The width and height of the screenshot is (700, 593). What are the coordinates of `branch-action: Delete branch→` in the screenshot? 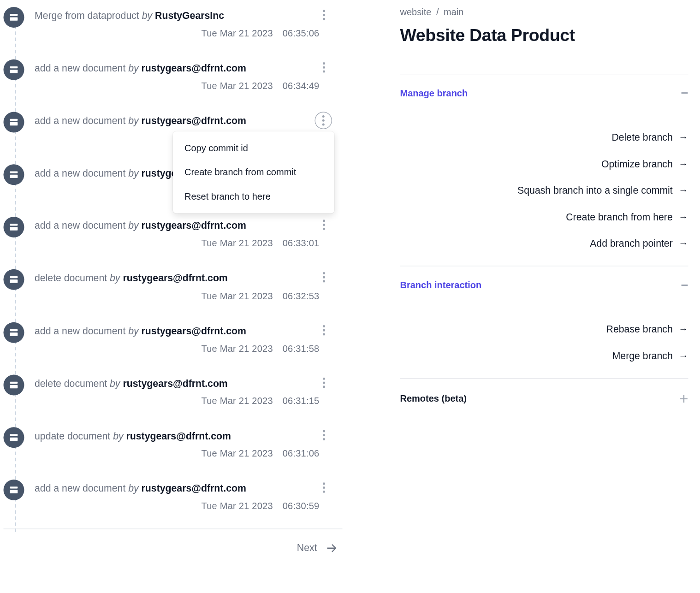 It's located at (650, 137).